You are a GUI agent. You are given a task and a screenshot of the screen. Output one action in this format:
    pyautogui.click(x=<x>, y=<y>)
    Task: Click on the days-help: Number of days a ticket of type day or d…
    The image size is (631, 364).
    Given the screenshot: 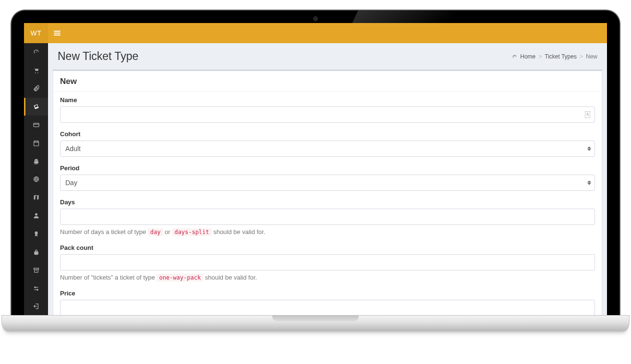 What is the action you would take?
    pyautogui.click(x=328, y=232)
    